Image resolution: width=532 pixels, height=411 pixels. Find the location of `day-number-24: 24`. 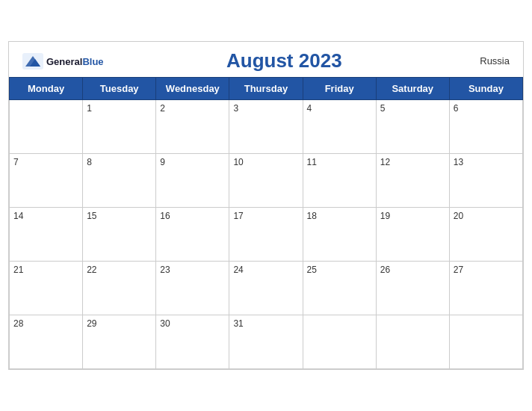

day-number-24: 24 is located at coordinates (238, 270).